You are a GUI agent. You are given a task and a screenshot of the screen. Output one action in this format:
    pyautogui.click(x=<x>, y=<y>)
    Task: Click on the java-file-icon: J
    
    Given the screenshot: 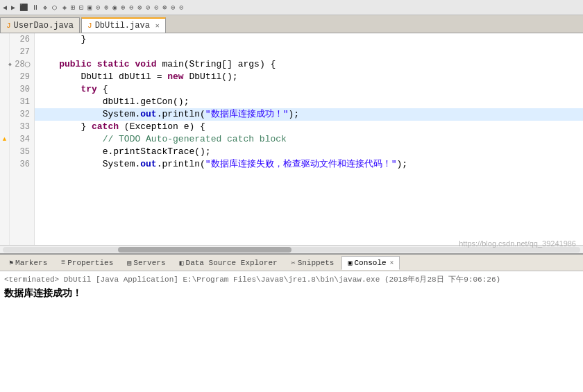 What is the action you would take?
    pyautogui.click(x=8, y=26)
    